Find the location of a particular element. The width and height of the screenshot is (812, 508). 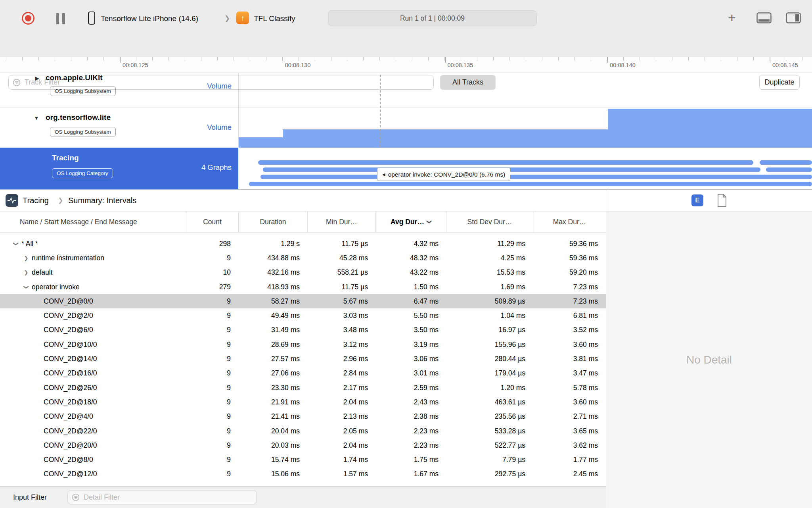

timeline-ruler: 00:08.12500:08.13000:08.13500:08.14000:0… is located at coordinates (406, 65).